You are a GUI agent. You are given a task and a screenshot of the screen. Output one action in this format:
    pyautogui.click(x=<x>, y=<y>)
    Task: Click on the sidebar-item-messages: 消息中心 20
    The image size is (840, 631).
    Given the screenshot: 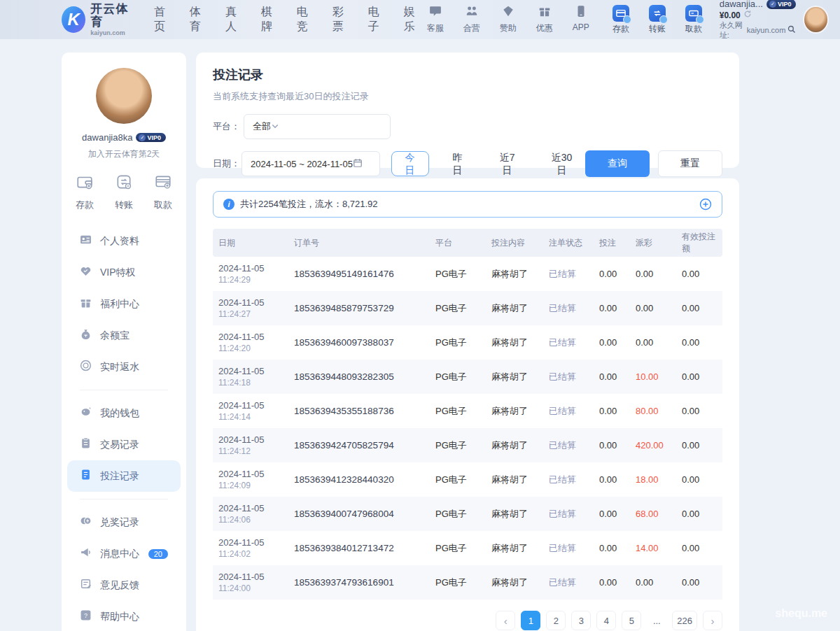 What is the action you would take?
    pyautogui.click(x=124, y=554)
    